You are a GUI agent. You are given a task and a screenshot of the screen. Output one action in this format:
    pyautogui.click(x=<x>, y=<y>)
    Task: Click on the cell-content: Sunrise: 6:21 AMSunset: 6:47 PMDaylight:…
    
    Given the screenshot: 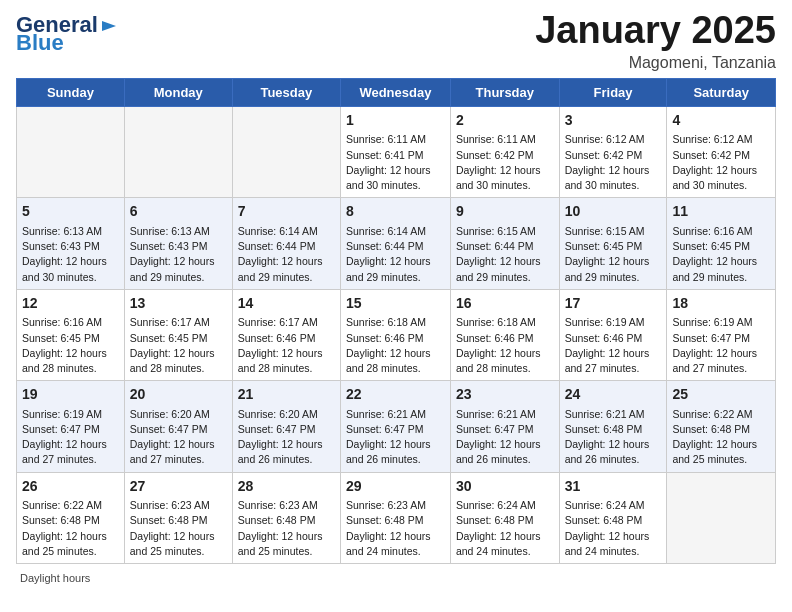 What is the action you would take?
    pyautogui.click(x=396, y=438)
    